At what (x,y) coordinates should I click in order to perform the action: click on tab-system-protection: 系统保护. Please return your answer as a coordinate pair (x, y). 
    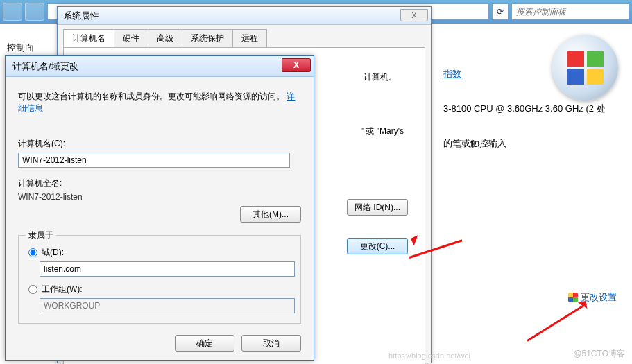
    Looking at the image, I should click on (207, 38).